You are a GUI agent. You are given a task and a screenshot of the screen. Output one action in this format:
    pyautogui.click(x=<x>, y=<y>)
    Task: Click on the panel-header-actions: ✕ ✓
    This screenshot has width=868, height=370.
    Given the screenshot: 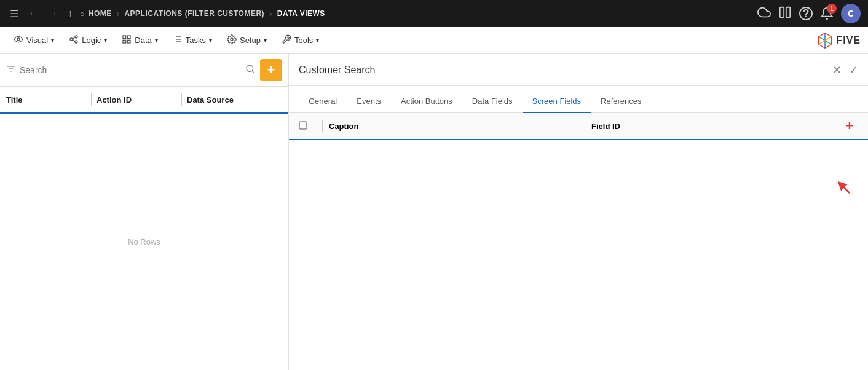 What is the action you would take?
    pyautogui.click(x=845, y=70)
    